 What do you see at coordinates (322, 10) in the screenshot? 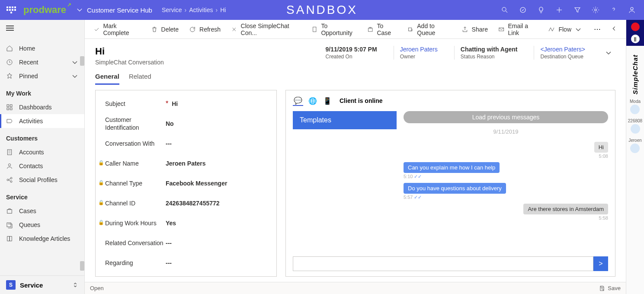
I see `environment-badge: SANDBOX` at bounding box center [322, 10].